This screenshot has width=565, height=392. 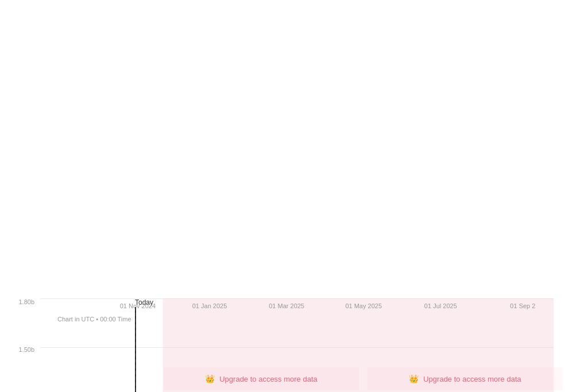 I want to click on x-label-0: 01 Nov 2024, so click(x=138, y=306).